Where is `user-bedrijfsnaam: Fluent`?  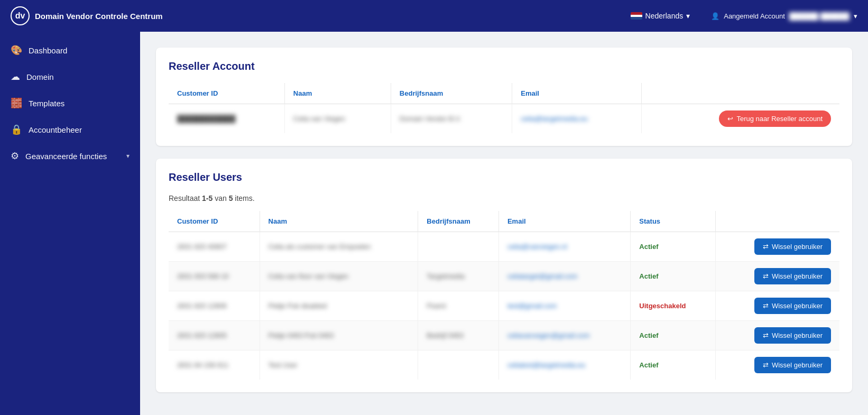
user-bedrijfsnaam: Fluent is located at coordinates (459, 306).